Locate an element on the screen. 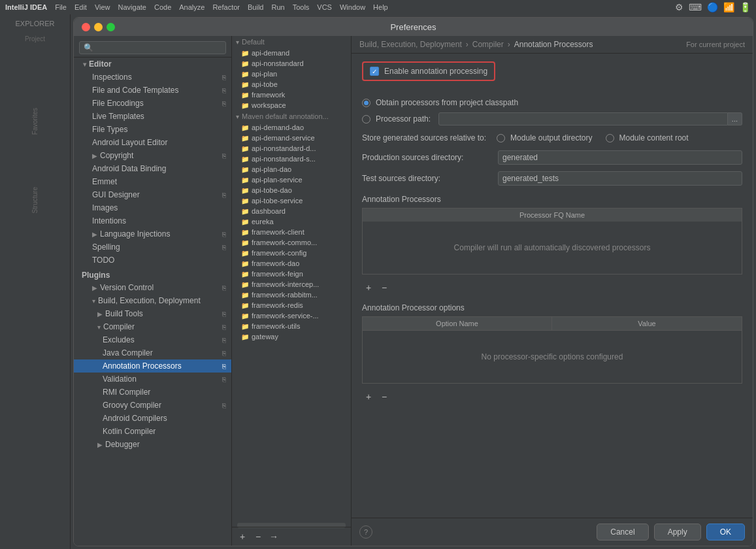  radio-processor-path is located at coordinates (366, 119).